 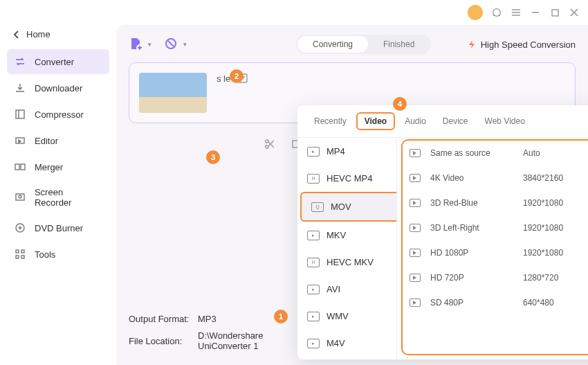 I want to click on tab-recently: Recently, so click(x=331, y=121).